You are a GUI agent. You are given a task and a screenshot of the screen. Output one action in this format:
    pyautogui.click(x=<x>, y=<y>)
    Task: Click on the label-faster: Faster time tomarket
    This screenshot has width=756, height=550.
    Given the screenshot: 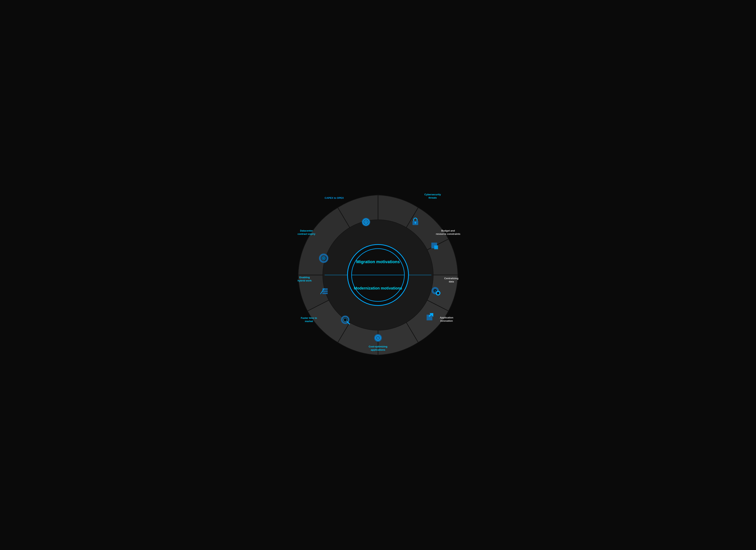 What is the action you would take?
    pyautogui.click(x=309, y=320)
    